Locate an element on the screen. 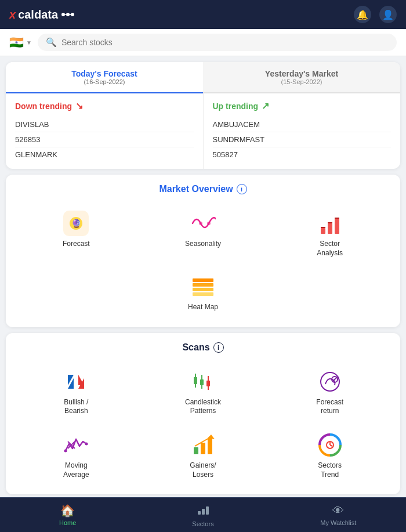 The image size is (406, 532). sectors-icon is located at coordinates (203, 511).